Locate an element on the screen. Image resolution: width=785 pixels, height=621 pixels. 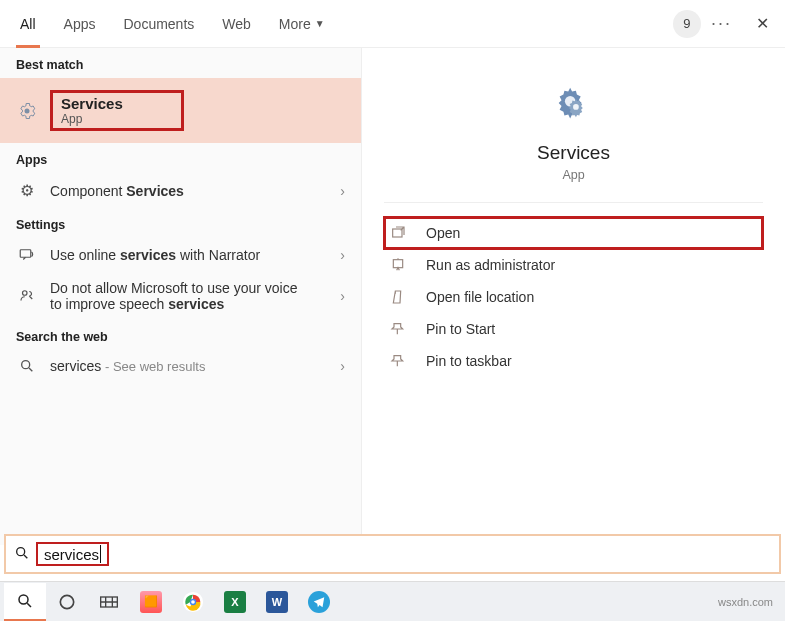
result-services-app: Services App is located at coordinates (180, 110).